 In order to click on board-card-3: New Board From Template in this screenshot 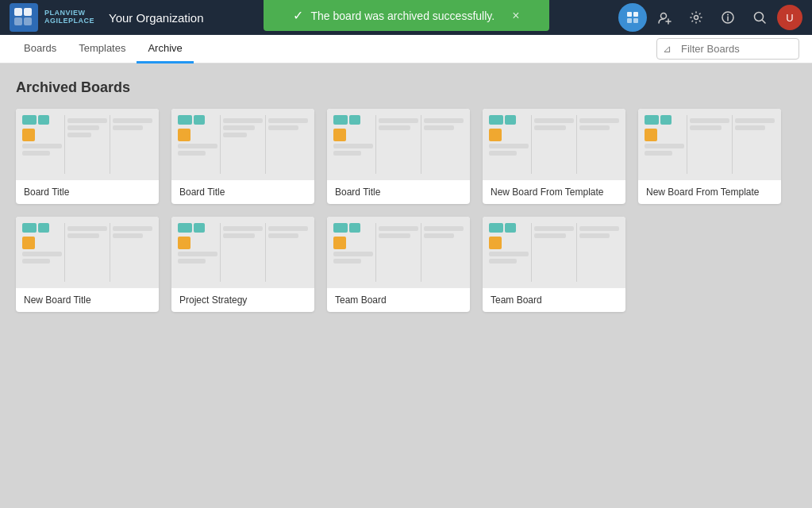, I will do `click(554, 156)`.